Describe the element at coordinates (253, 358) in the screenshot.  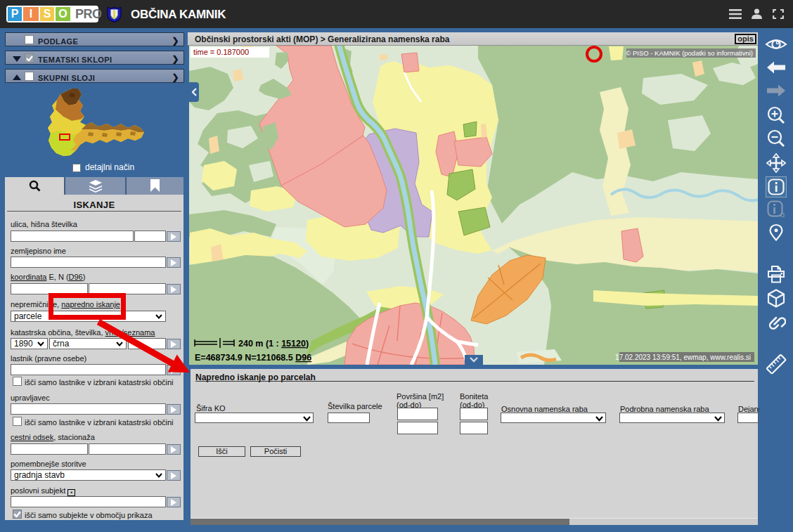
I see `svg-text: E=468734.9 N=121068.5 D96` at that location.